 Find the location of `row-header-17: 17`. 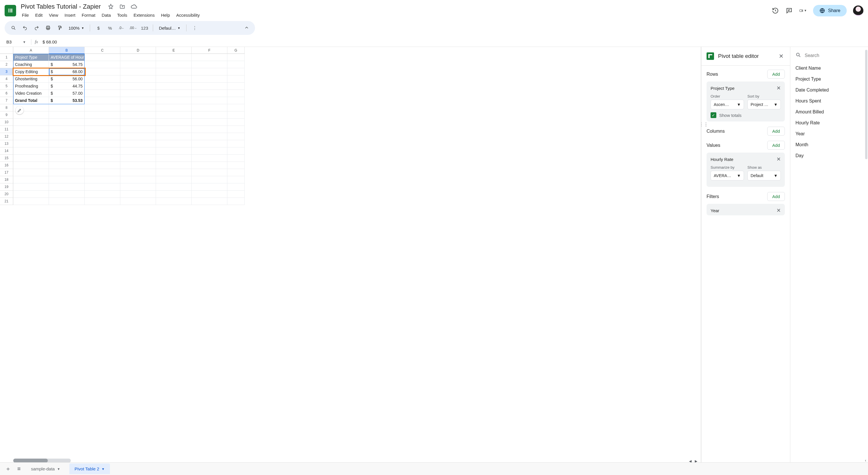

row-header-17: 17 is located at coordinates (7, 173).